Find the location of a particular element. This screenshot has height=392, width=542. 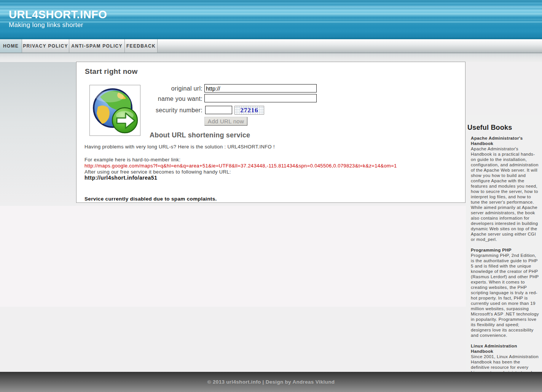

start-heading: Start right now is located at coordinates (111, 72).